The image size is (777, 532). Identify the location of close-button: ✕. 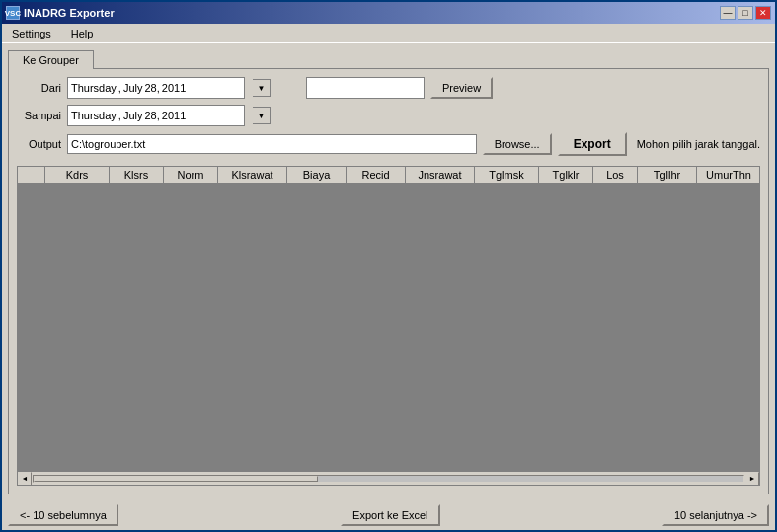
(763, 13).